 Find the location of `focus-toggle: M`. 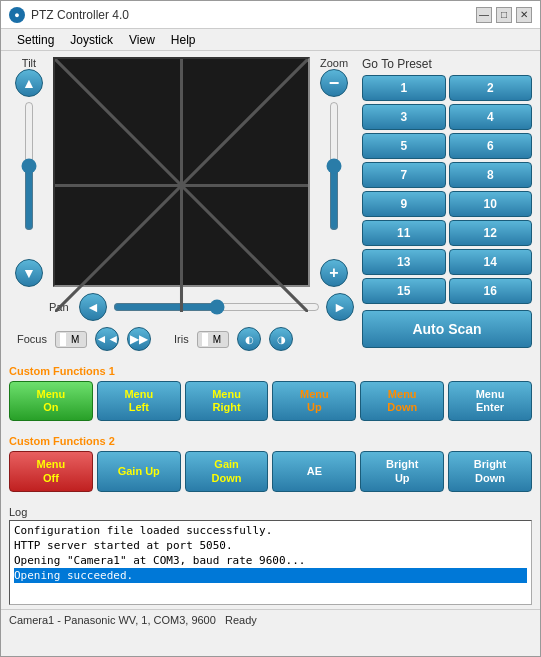

focus-toggle: M is located at coordinates (71, 340).